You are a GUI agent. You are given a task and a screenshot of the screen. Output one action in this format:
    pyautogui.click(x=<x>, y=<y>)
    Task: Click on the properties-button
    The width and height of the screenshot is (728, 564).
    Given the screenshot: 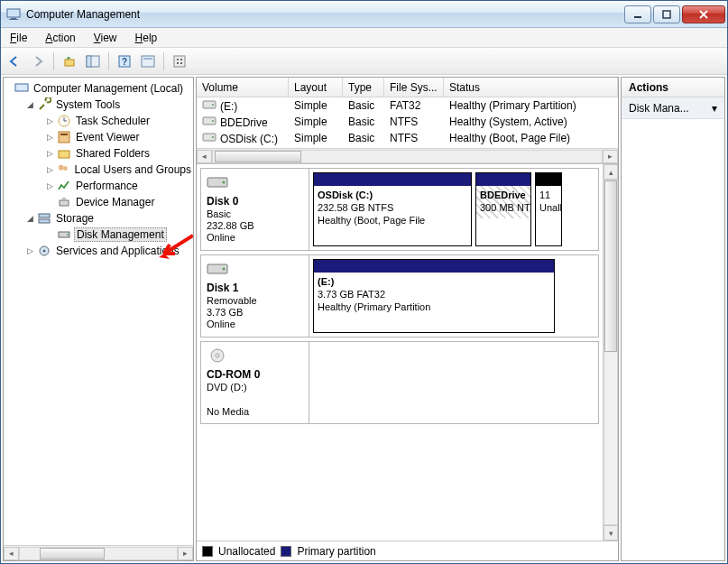 What is the action you would take?
    pyautogui.click(x=148, y=61)
    